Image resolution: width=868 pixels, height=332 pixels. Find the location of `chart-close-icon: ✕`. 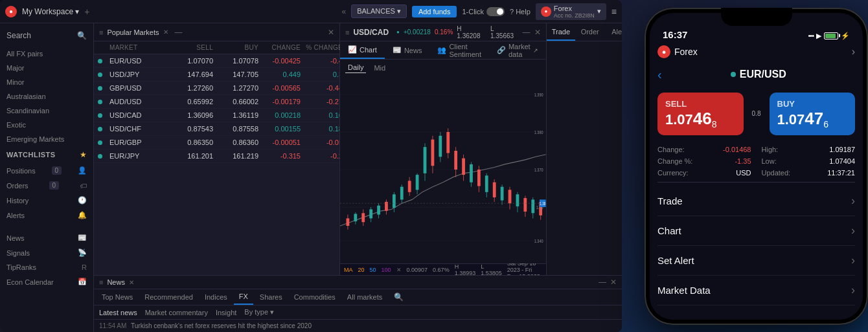

chart-close-icon: ✕ is located at coordinates (538, 32).